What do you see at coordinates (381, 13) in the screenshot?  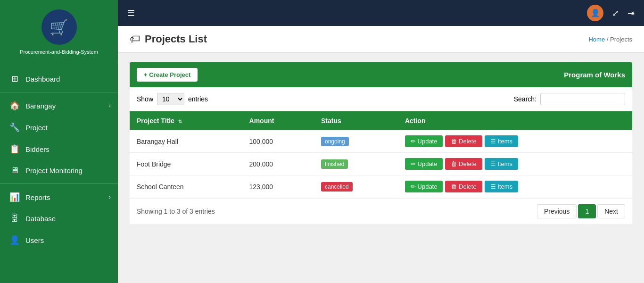 I see `topbar: ☰ 👤 ⤢ ⇥` at bounding box center [381, 13].